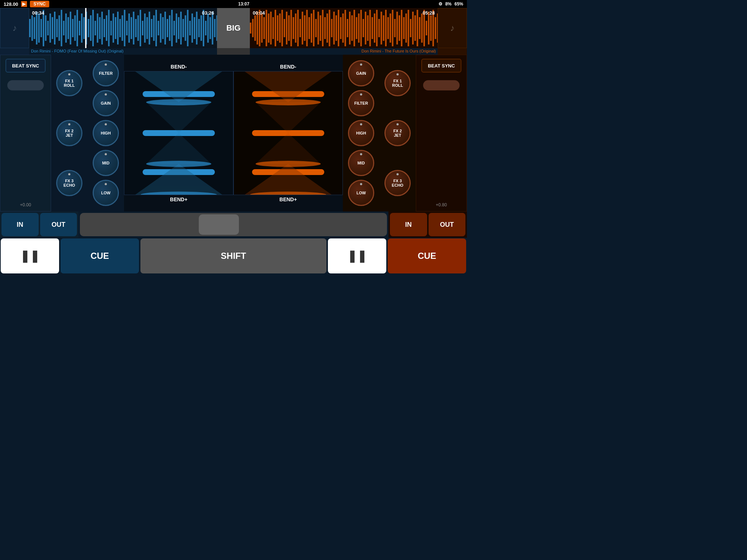  Describe the element at coordinates (427, 225) in the screenshot. I see `right-inout-buttons: IN OUT` at that location.